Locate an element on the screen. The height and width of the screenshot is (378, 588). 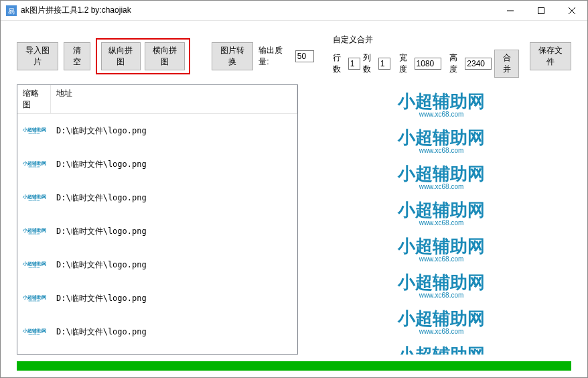
quality-label: 输出质量: is located at coordinates (275, 56).